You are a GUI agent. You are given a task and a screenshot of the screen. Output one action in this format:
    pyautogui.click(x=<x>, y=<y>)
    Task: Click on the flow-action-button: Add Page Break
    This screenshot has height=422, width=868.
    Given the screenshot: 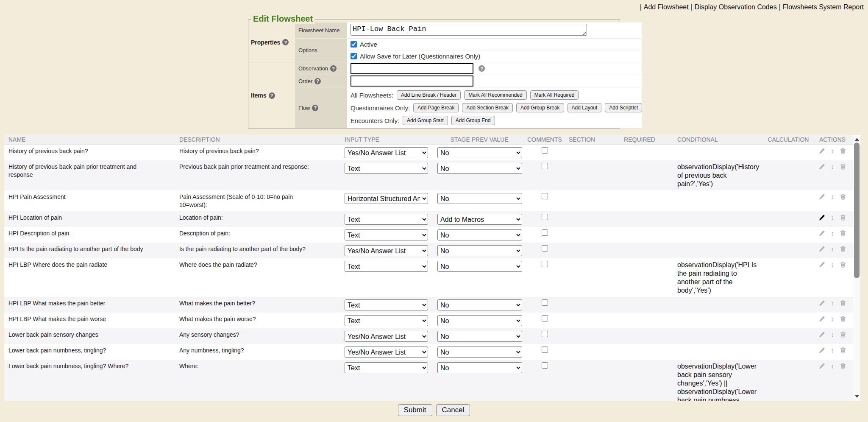 What is the action you would take?
    pyautogui.click(x=436, y=108)
    